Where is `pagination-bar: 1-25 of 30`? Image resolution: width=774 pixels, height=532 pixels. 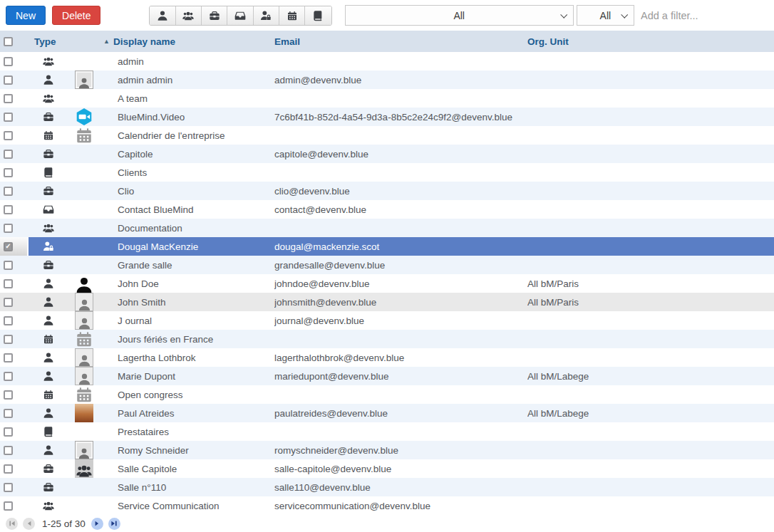
pagination-bar: 1-25 of 30 is located at coordinates (387, 523).